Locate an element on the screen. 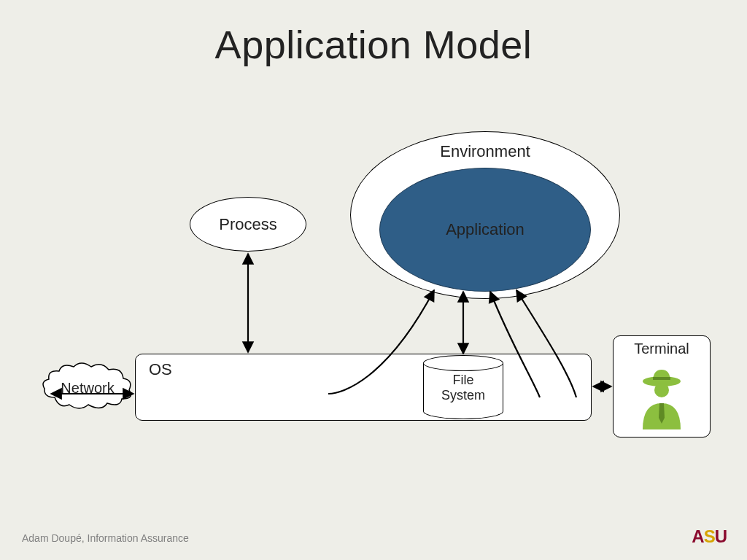  process-label: Process is located at coordinates (248, 225).